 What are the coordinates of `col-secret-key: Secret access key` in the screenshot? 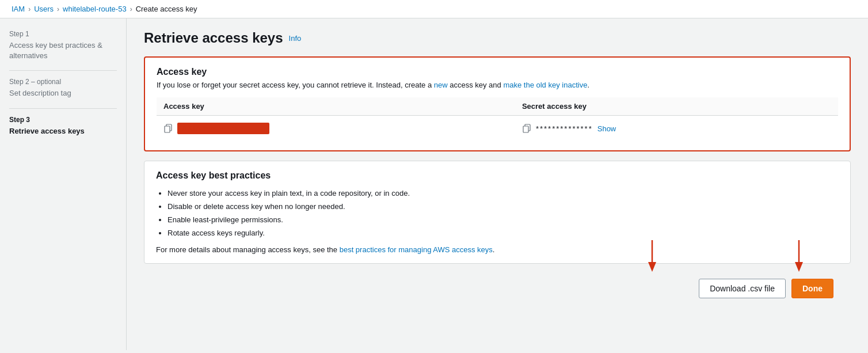 It's located at (677, 107).